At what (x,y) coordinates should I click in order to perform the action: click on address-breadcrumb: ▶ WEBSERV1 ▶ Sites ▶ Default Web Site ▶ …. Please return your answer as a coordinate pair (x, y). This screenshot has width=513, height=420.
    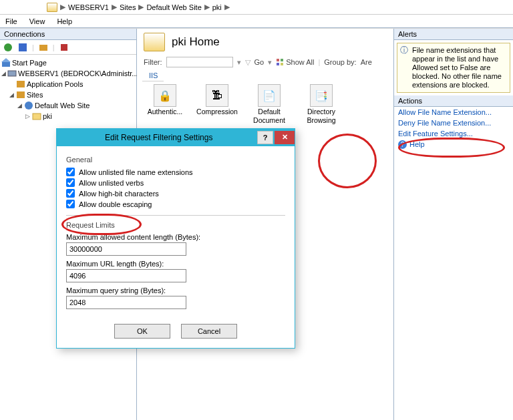
    Looking at the image, I should click on (256, 7).